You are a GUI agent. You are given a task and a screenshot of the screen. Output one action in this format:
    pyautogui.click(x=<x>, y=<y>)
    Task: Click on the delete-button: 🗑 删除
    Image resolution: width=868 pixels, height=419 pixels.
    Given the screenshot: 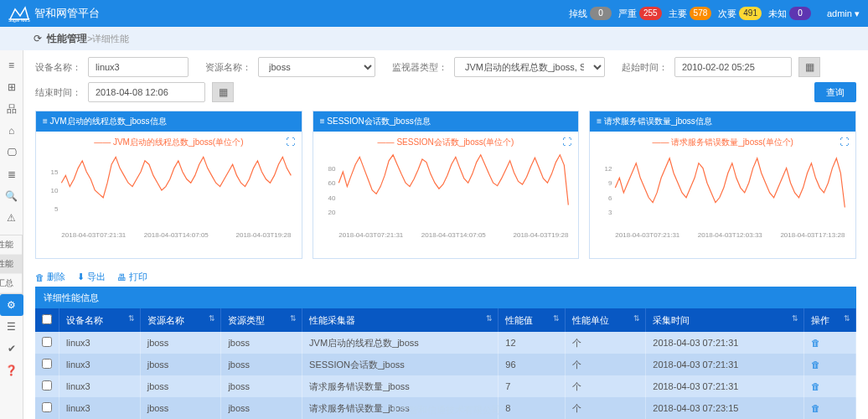 What is the action you would take?
    pyautogui.click(x=50, y=277)
    